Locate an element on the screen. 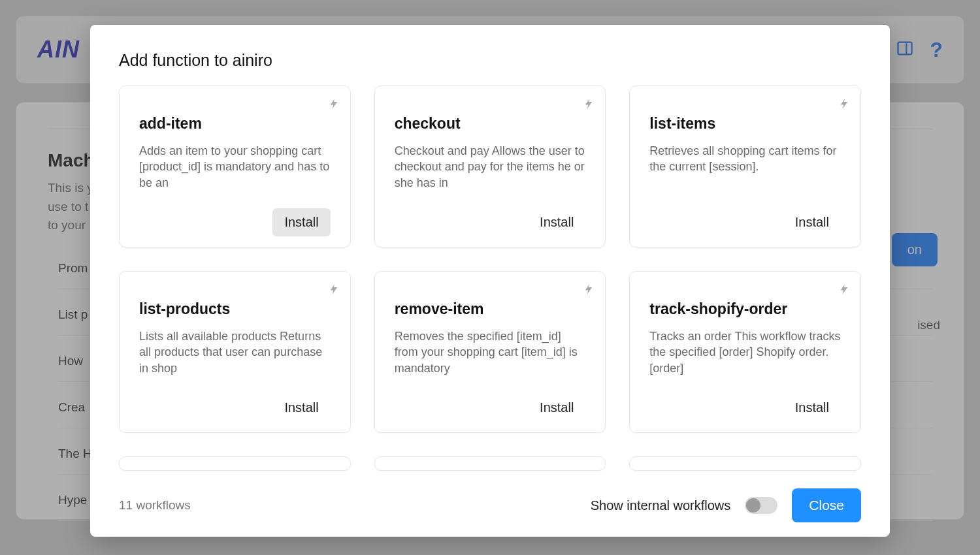 The height and width of the screenshot is (555, 980). function-desc: Checkout and pay Allows the user to chec… is located at coordinates (490, 171).